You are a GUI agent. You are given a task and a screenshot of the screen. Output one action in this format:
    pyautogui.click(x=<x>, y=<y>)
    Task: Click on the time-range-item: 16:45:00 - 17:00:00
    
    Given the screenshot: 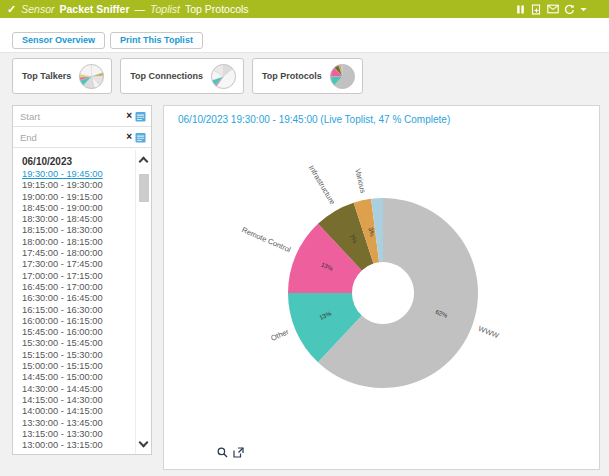 What is the action you would take?
    pyautogui.click(x=78, y=288)
    